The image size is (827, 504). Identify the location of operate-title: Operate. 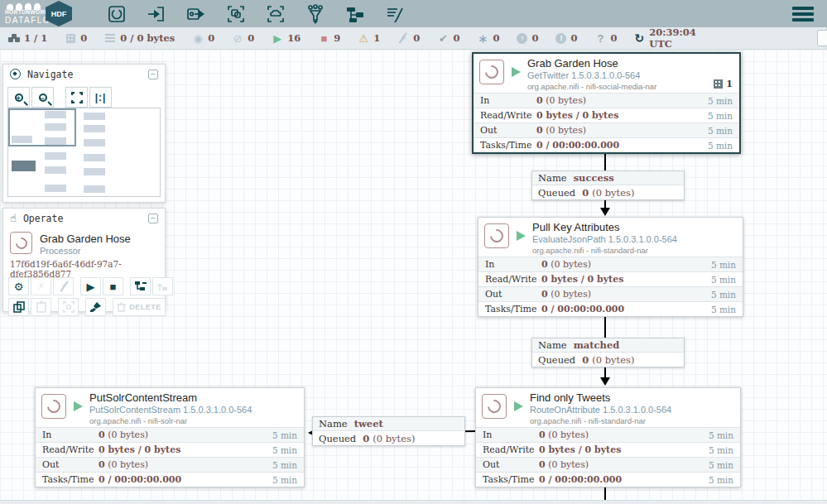
(43, 218).